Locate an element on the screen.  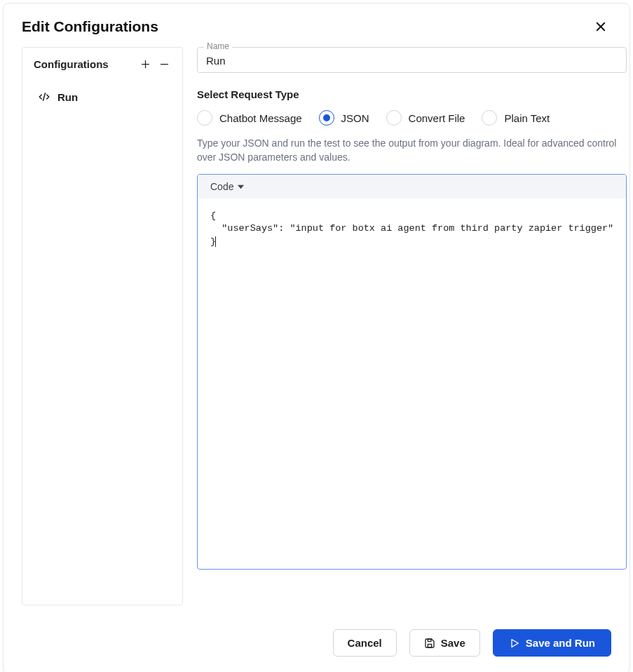
request-type-radios: Chatbot Message JSON Convert File Plain … is located at coordinates (412, 118).